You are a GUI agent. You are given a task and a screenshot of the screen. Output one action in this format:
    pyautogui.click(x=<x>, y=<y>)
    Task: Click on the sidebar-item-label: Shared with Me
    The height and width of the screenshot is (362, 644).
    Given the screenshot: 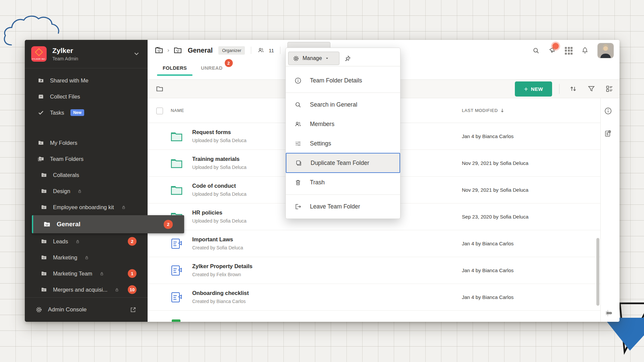 What is the action you would take?
    pyautogui.click(x=69, y=80)
    